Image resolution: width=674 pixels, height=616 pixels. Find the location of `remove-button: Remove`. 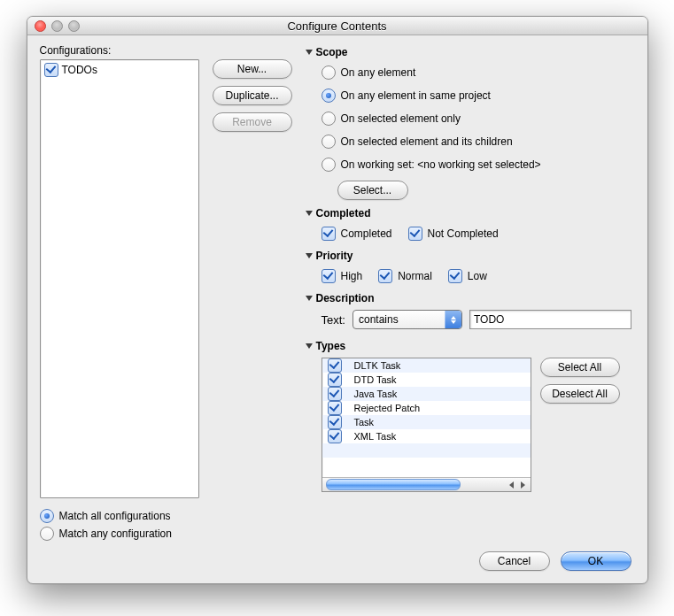

remove-button: Remove is located at coordinates (252, 122).